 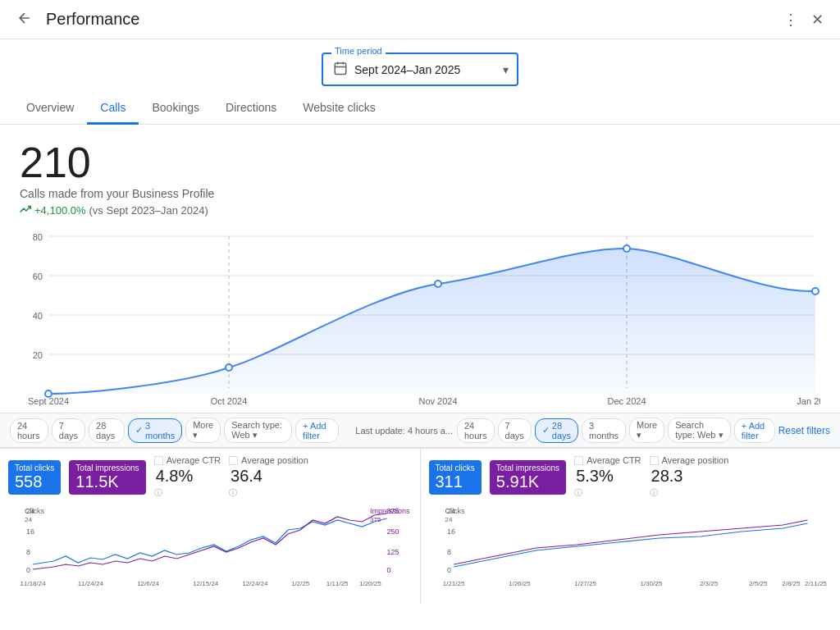 What do you see at coordinates (420, 194) in the screenshot?
I see `metric-label: Calls made from your Business Profile` at bounding box center [420, 194].